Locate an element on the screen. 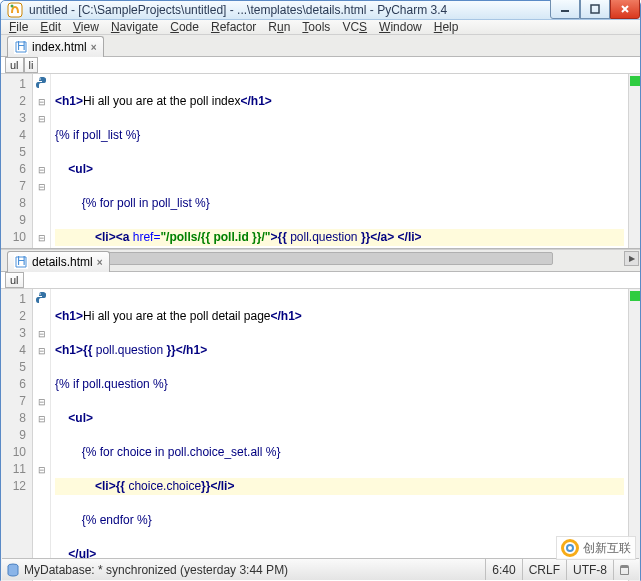  menu-help: Help is located at coordinates (446, 27).